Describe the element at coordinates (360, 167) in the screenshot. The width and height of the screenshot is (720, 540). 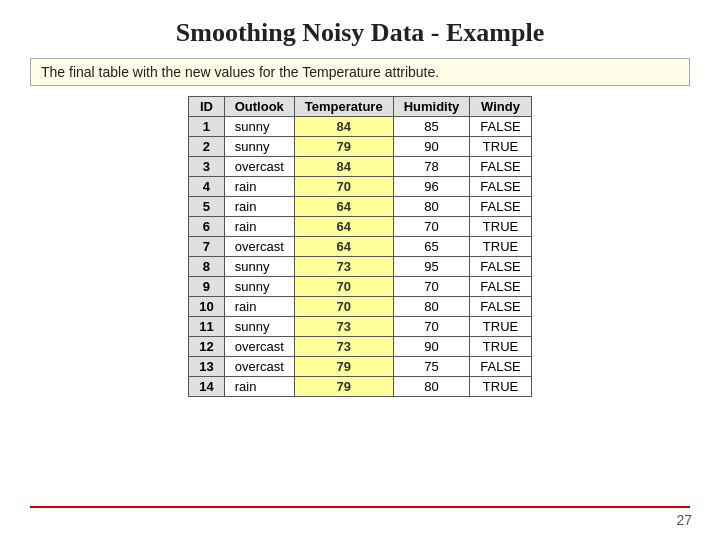
I see `table-row: 3overcast8478FALSE` at that location.